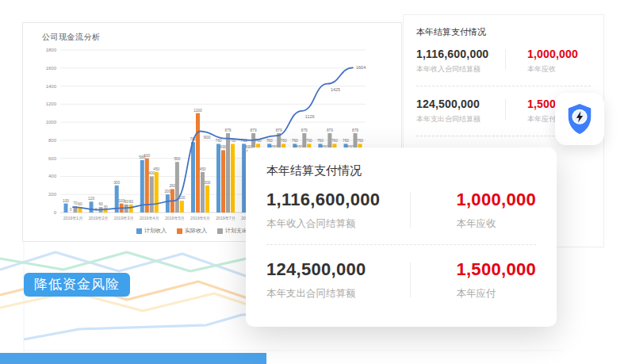 This screenshot has height=364, width=628. Describe the element at coordinates (52, 86) in the screenshot. I see `svg-text: 1400` at that location.